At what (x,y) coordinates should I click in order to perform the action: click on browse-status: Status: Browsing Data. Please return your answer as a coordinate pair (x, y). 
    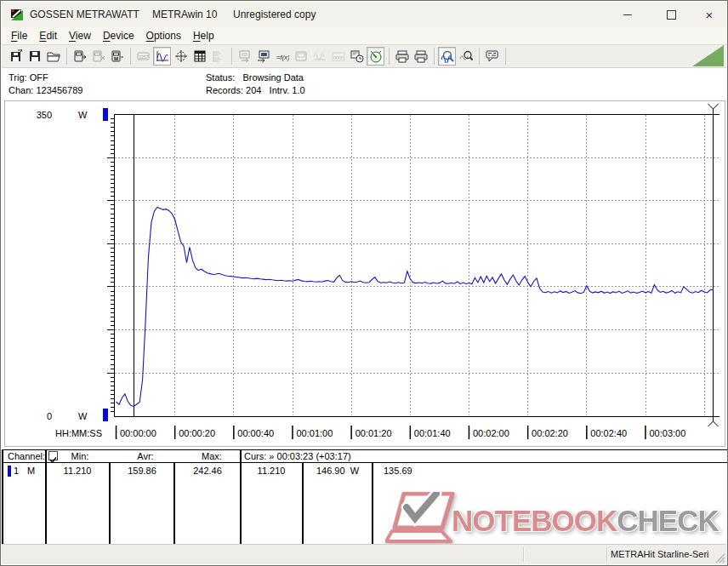
    Looking at the image, I should click on (255, 77).